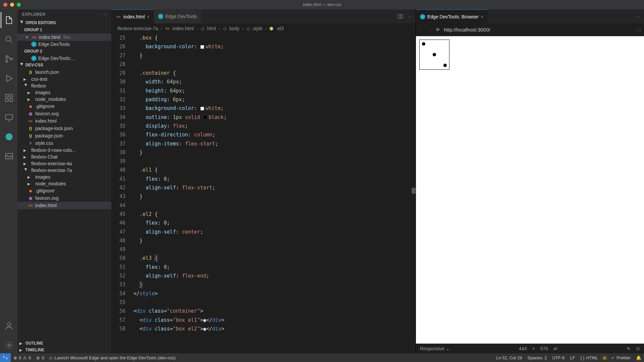 The width and height of the screenshot is (644, 362). Describe the element at coordinates (435, 349) in the screenshot. I see `responsive-dropdown: Responsive ⌄` at that location.